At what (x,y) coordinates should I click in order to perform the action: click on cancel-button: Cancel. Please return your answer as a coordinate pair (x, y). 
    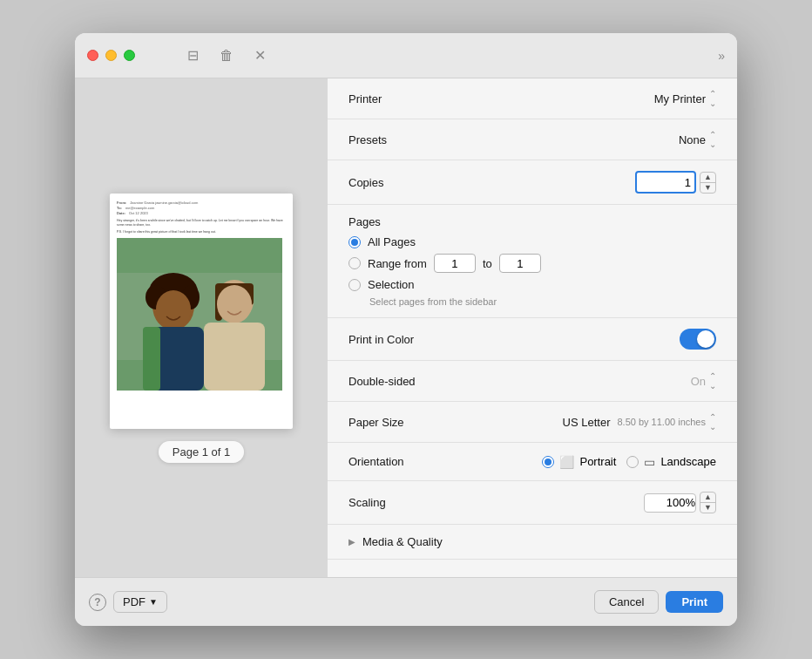
    Looking at the image, I should click on (626, 601).